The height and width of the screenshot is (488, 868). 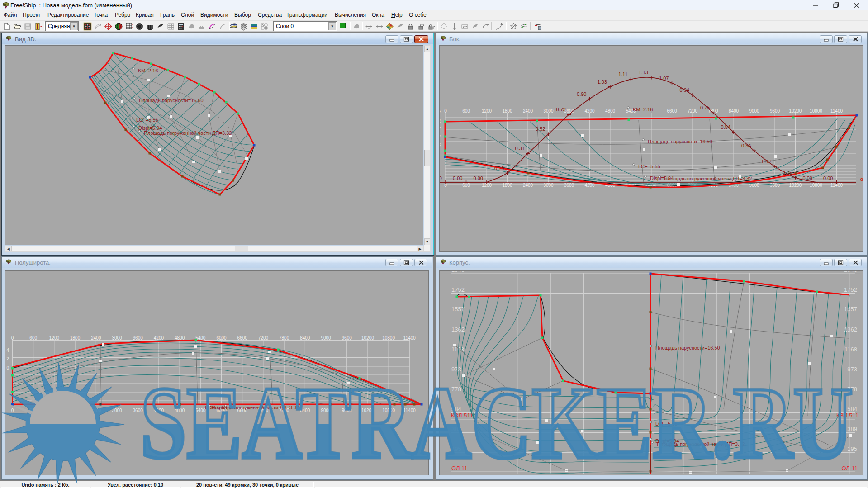 I want to click on svg-text: 1.07, so click(x=664, y=78).